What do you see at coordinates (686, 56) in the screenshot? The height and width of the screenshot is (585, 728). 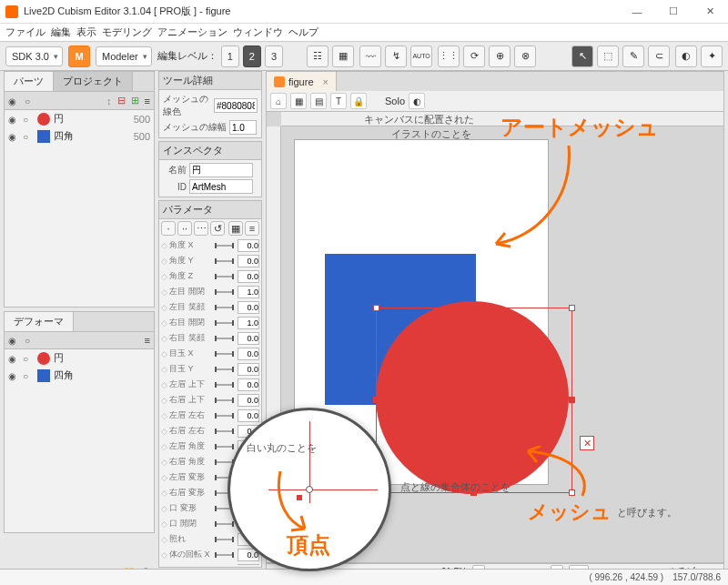 I see `tool-eye-icon: ◐` at bounding box center [686, 56].